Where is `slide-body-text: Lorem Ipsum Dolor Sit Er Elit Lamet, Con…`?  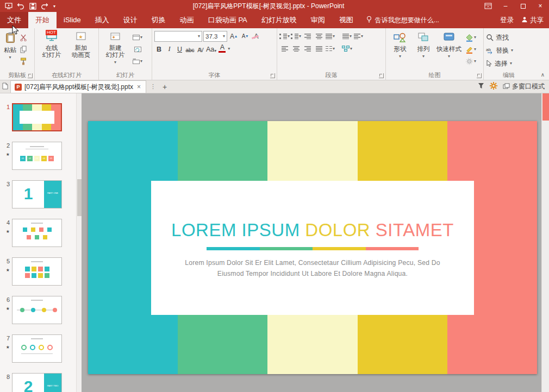
slide-body-text: Lorem Ipsum Dolor Sit Er Elit Lamet, Con… is located at coordinates (313, 268).